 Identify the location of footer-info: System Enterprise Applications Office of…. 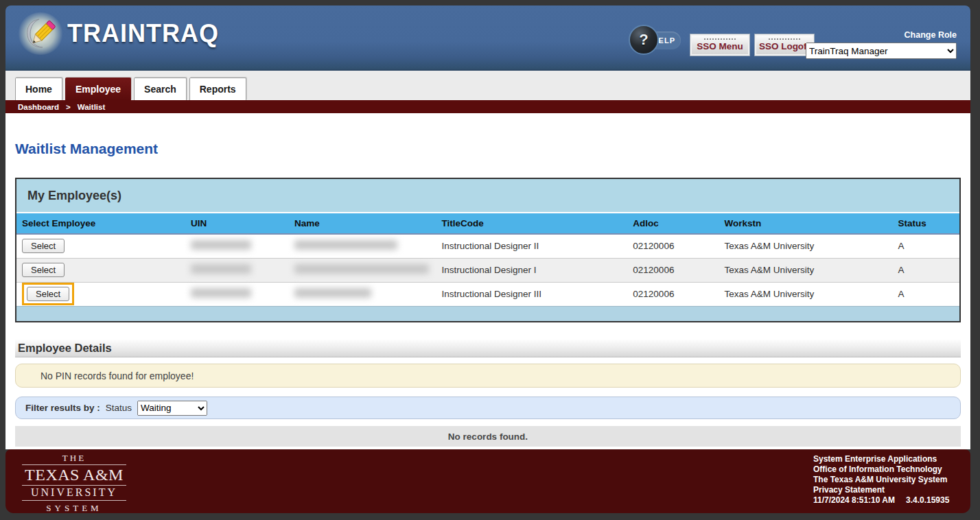
(881, 480).